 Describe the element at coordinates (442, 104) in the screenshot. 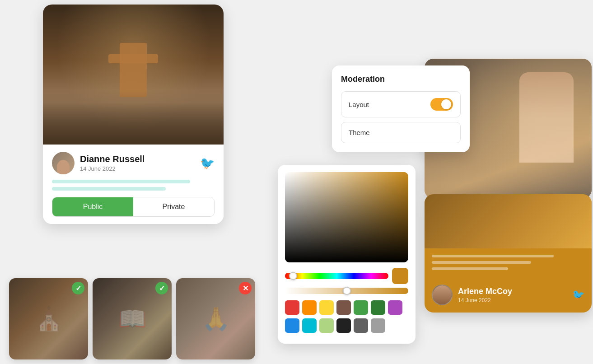

I see `layout-toggle` at that location.